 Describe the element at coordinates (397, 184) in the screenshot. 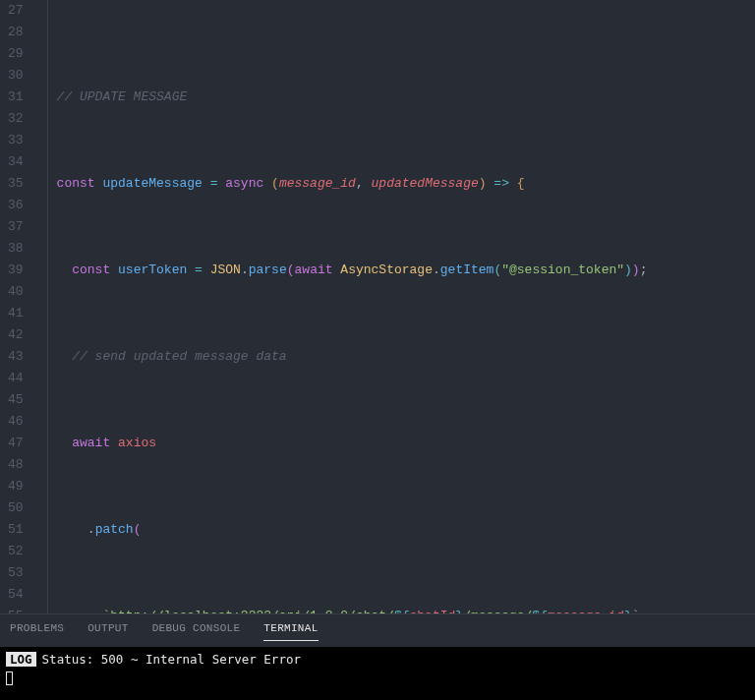

I see `code-line: const updateMessage = async (message_id,…` at that location.